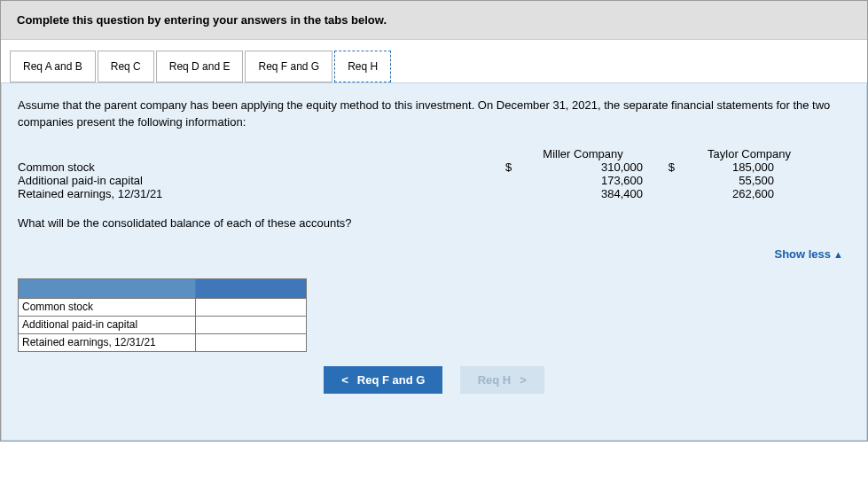 Image resolution: width=868 pixels, height=493 pixels. What do you see at coordinates (502, 380) in the screenshot?
I see `next-button: Req H>` at bounding box center [502, 380].